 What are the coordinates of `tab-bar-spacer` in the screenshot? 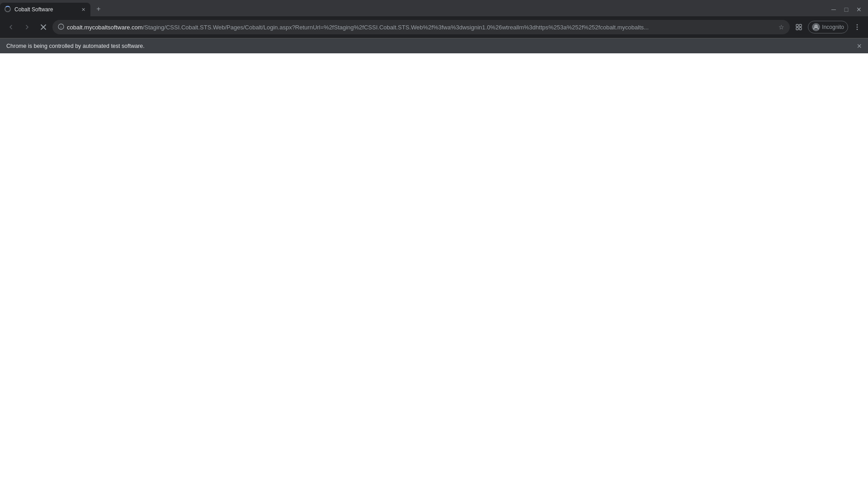 It's located at (465, 9).